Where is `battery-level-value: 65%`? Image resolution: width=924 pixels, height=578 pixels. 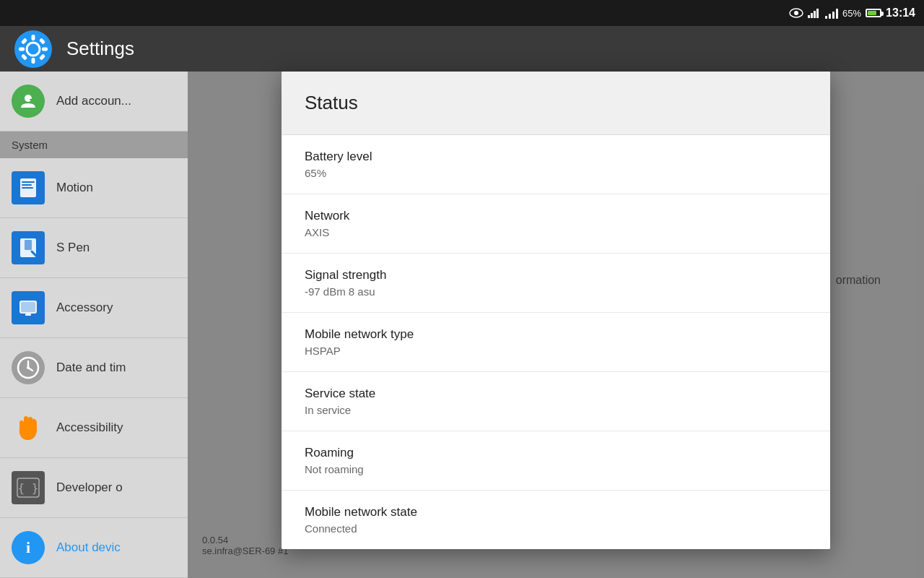 battery-level-value: 65% is located at coordinates (556, 173).